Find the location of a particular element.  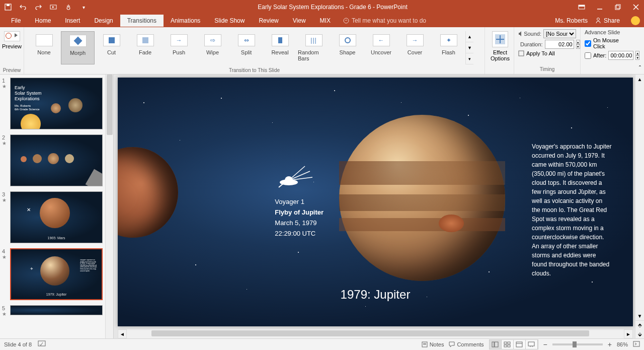

transition-flash: ✦ Flash is located at coordinates (449, 48).